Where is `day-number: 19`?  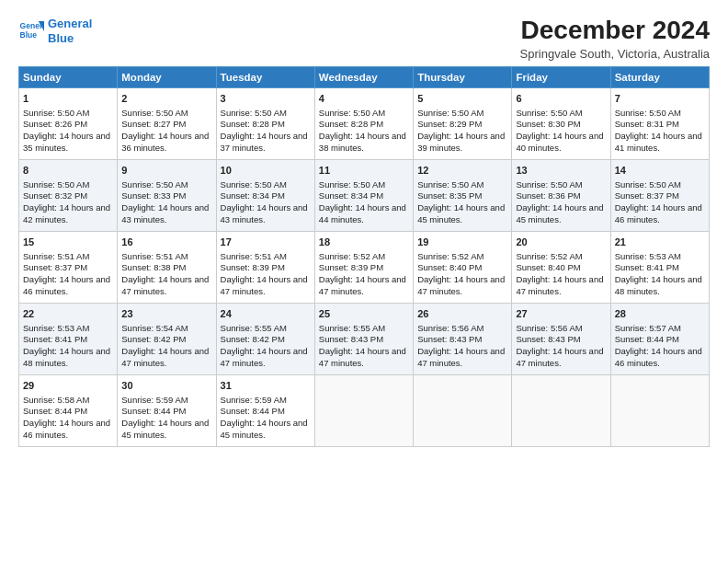
day-number: 19 is located at coordinates (462, 243).